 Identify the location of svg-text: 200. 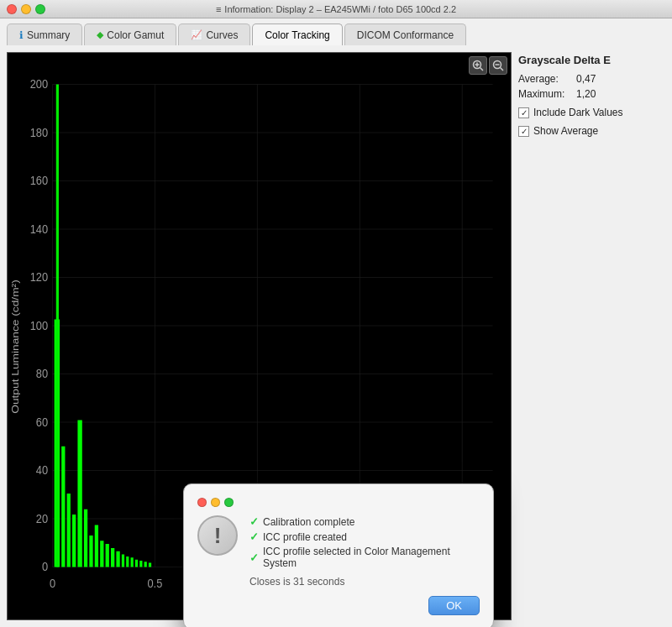
(39, 84).